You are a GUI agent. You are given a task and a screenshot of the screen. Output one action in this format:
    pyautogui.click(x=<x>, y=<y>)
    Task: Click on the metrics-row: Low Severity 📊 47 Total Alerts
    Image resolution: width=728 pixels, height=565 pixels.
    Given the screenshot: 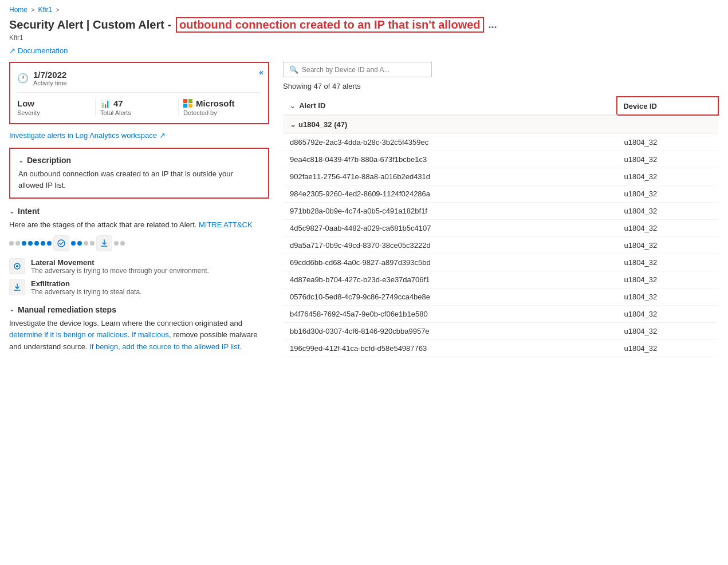 What is the action you would take?
    pyautogui.click(x=139, y=108)
    